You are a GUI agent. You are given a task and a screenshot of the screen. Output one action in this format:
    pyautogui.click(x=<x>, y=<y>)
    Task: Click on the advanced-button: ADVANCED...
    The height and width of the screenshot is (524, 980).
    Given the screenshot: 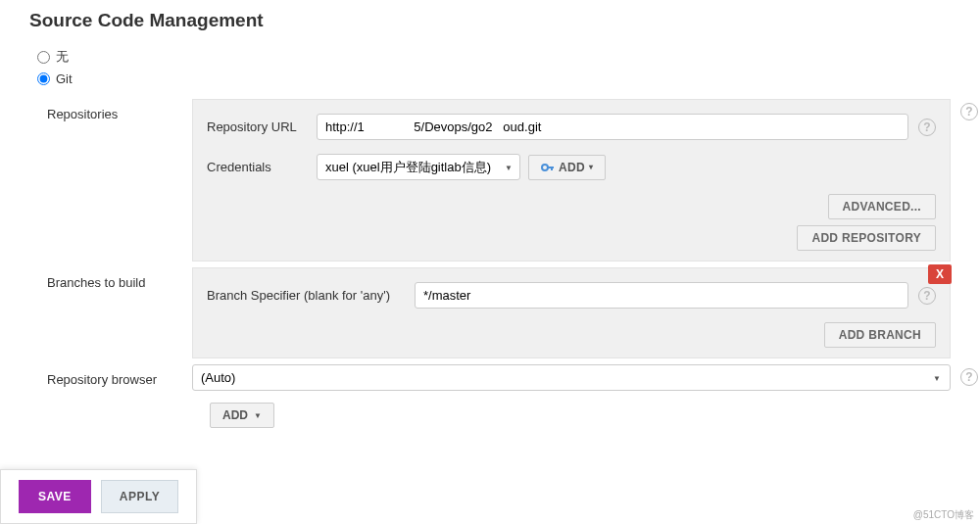 What is the action you would take?
    pyautogui.click(x=882, y=207)
    